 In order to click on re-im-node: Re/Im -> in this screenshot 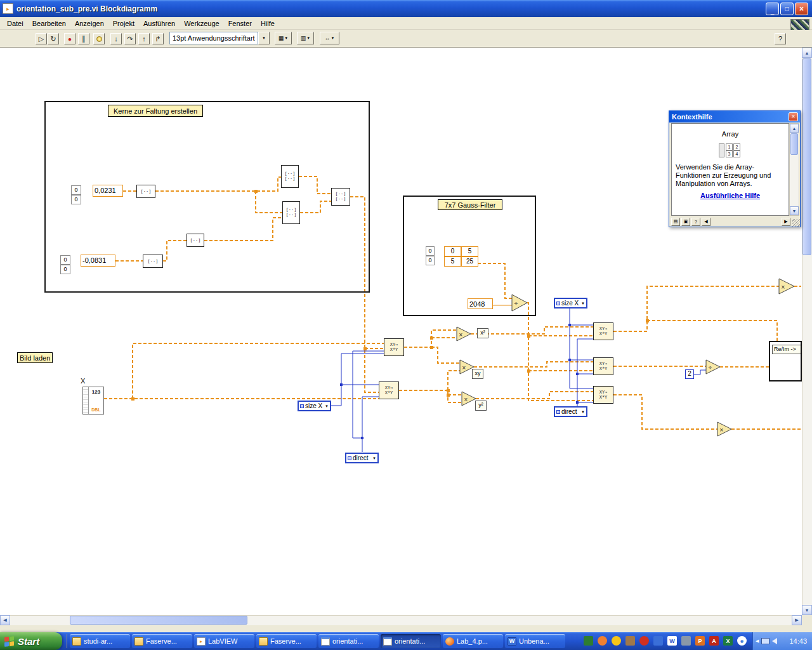, I will do `click(785, 361)`.